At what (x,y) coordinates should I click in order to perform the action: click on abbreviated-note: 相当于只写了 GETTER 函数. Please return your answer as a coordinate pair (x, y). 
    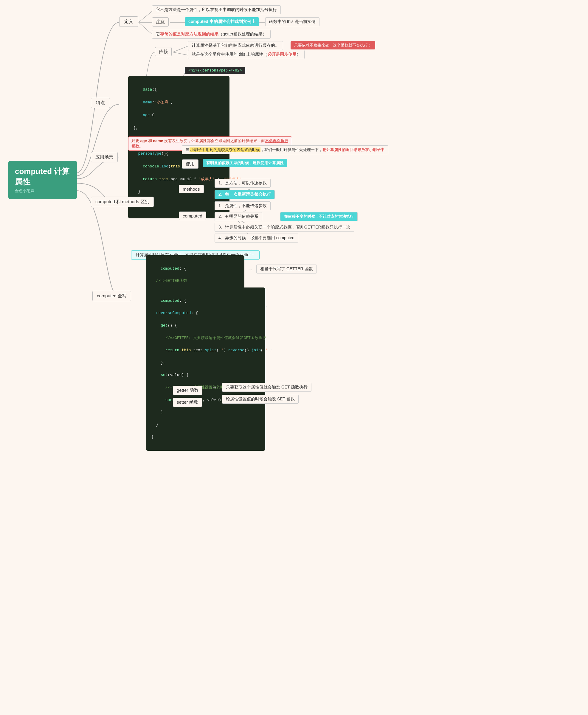
    Looking at the image, I should click on (287, 269).